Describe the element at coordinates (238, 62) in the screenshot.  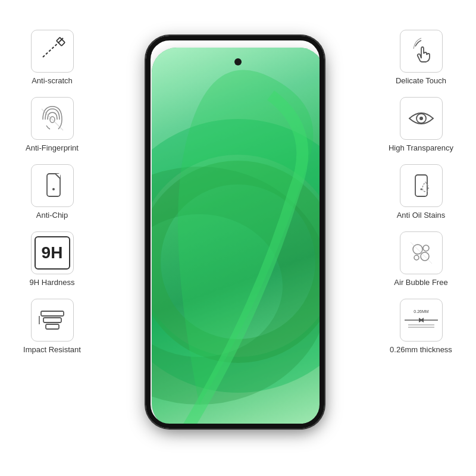
I see `phone-camera` at that location.